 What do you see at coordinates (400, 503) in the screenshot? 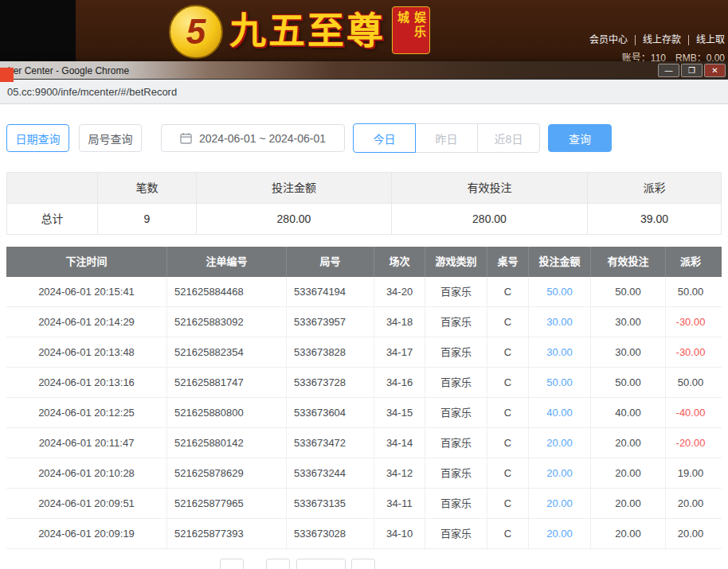
I see `cell-session: 34-11` at bounding box center [400, 503].